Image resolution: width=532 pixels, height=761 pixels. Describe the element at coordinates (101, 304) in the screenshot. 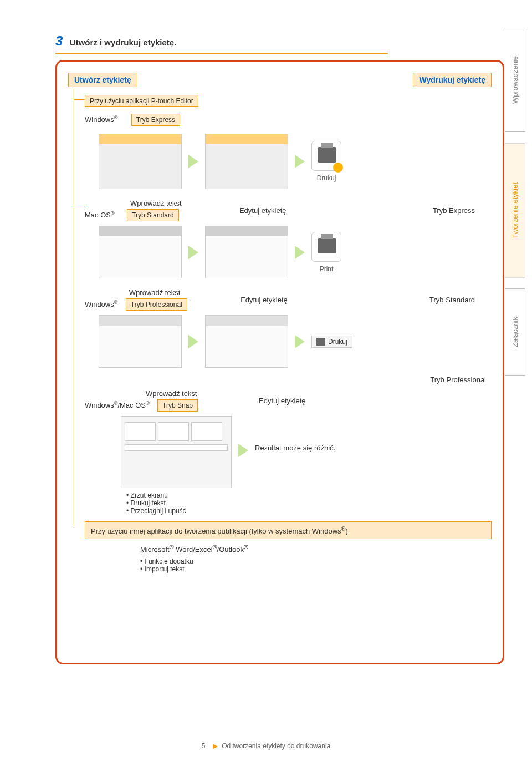

I see `os-windows-2: Windows®` at that location.